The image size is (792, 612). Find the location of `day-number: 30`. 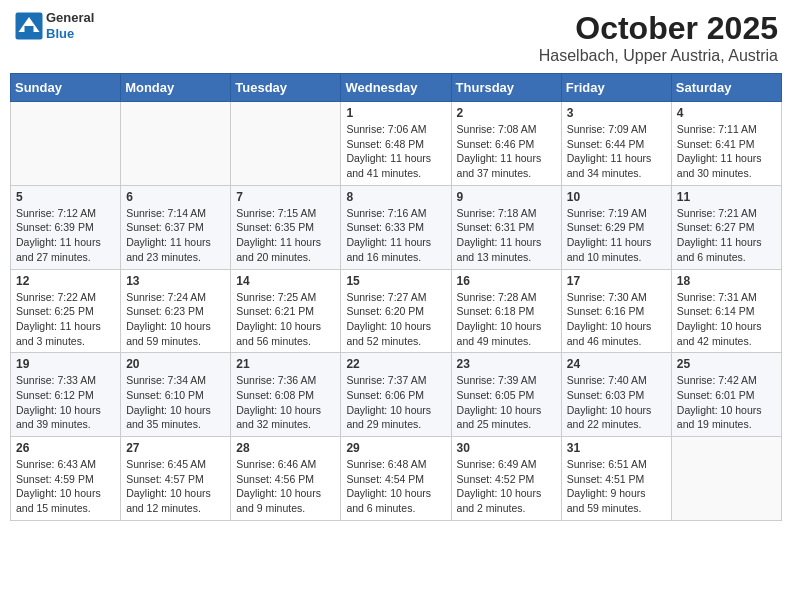

day-number: 30 is located at coordinates (506, 448).